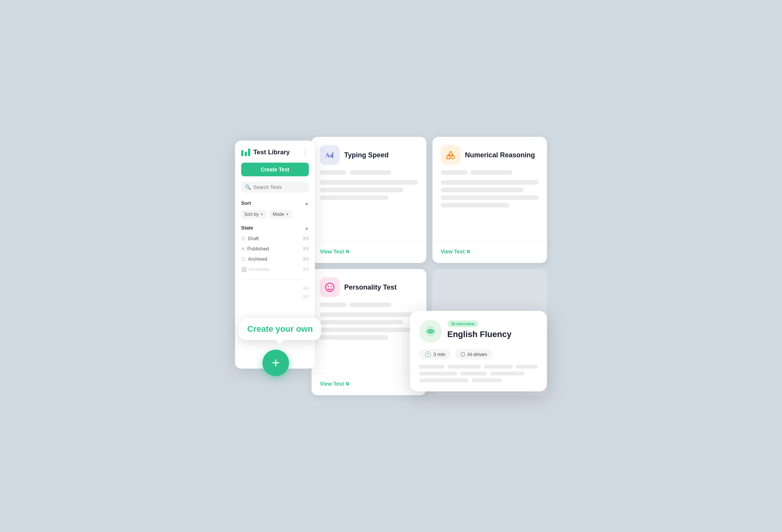 This screenshot has height=532, width=782. Describe the element at coordinates (275, 169) in the screenshot. I see `create-test-button: Create Test` at that location.